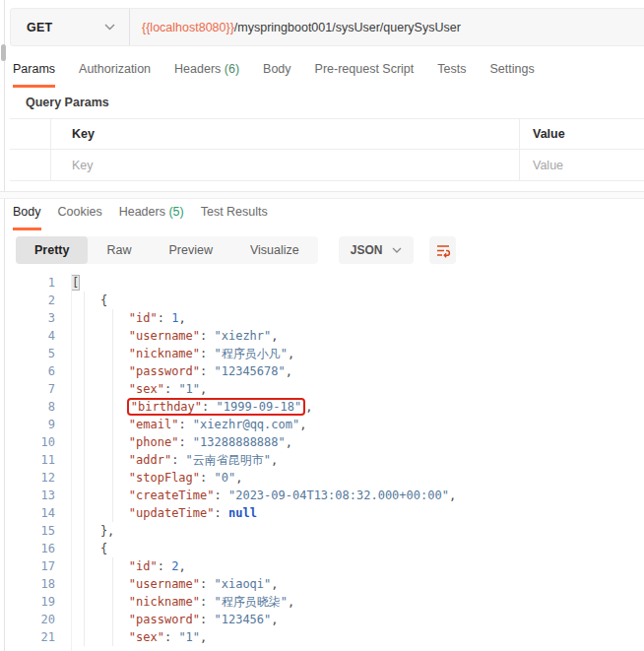 The height and width of the screenshot is (651, 644). Describe the element at coordinates (36, 566) in the screenshot. I see `line-number: 17` at that location.